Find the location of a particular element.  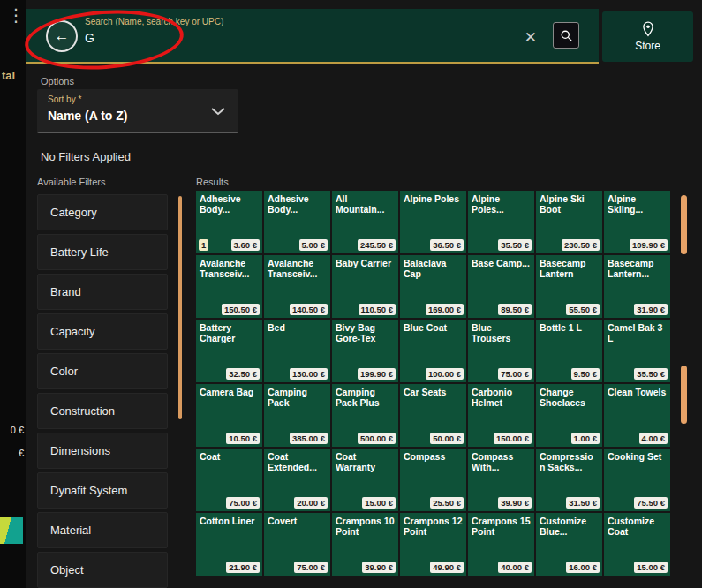

product-tile: Crampons 15 Point40.00 € is located at coordinates (502, 544).